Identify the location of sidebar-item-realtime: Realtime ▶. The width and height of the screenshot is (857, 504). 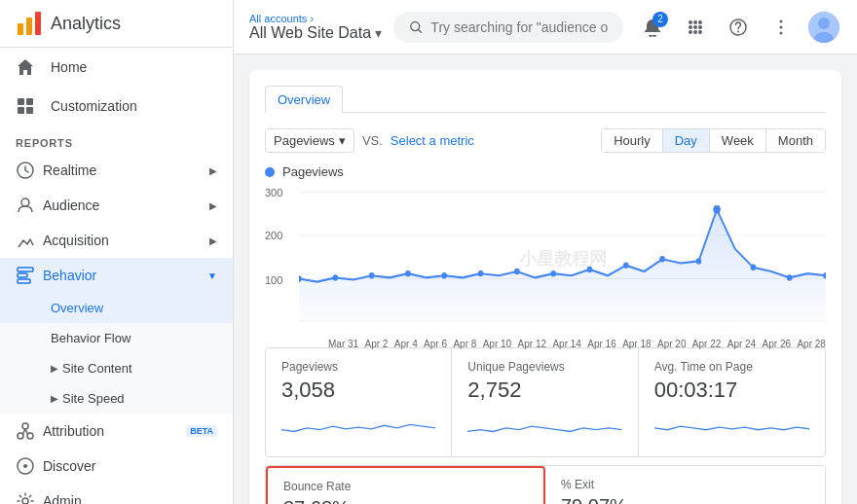
(117, 170).